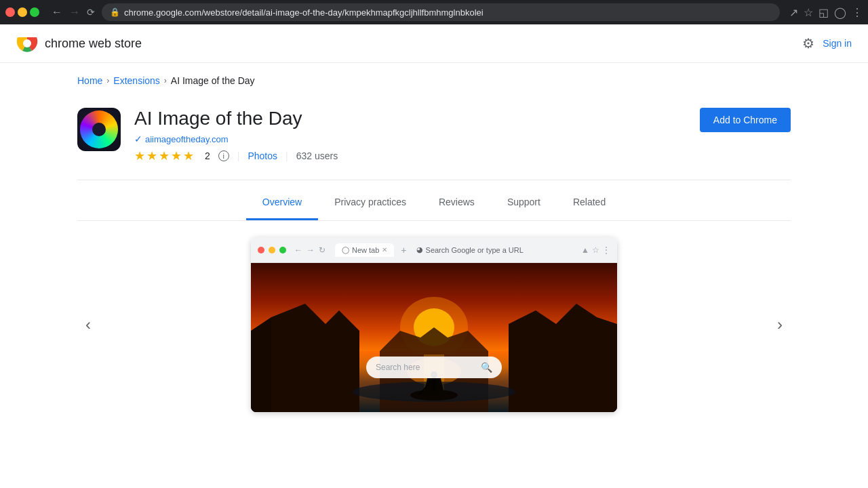 This screenshot has width=868, height=488. Describe the element at coordinates (94, 43) in the screenshot. I see `store-title: chrome web store` at that location.